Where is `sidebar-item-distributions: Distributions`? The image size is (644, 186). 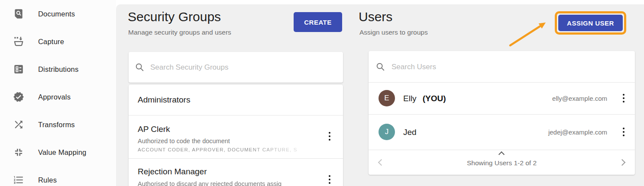
sidebar-item-distributions: Distributions is located at coordinates (58, 69).